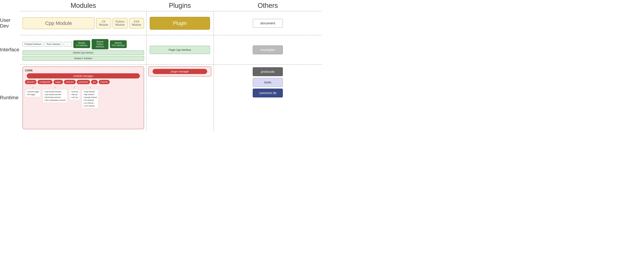 The width and height of the screenshot is (644, 262). Describe the element at coordinates (74, 97) in the screenshot. I see `rpc-item-3: ros2 rpc` at that location.